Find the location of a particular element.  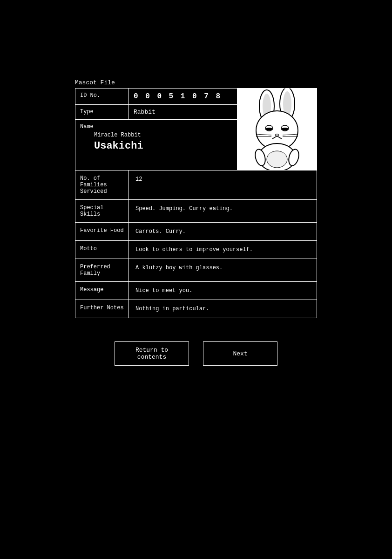

table-value: Nothing in particular. is located at coordinates (223, 309).